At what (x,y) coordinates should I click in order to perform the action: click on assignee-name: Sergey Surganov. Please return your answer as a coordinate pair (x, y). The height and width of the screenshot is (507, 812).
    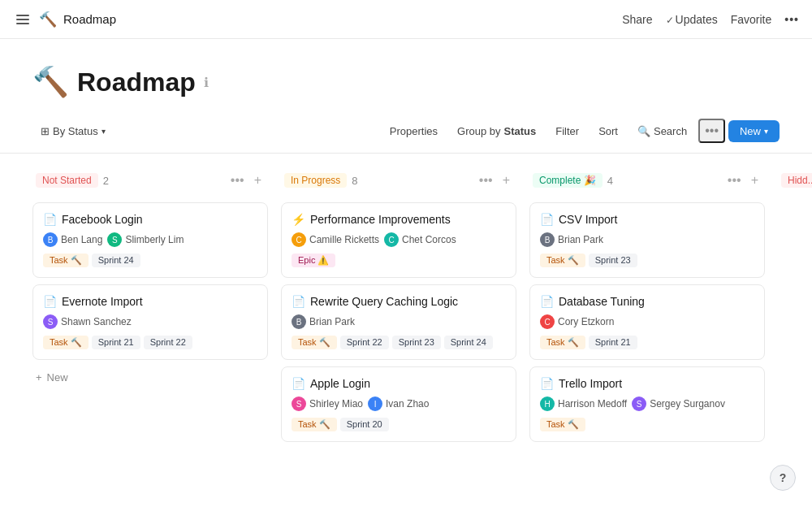
    Looking at the image, I should click on (687, 404).